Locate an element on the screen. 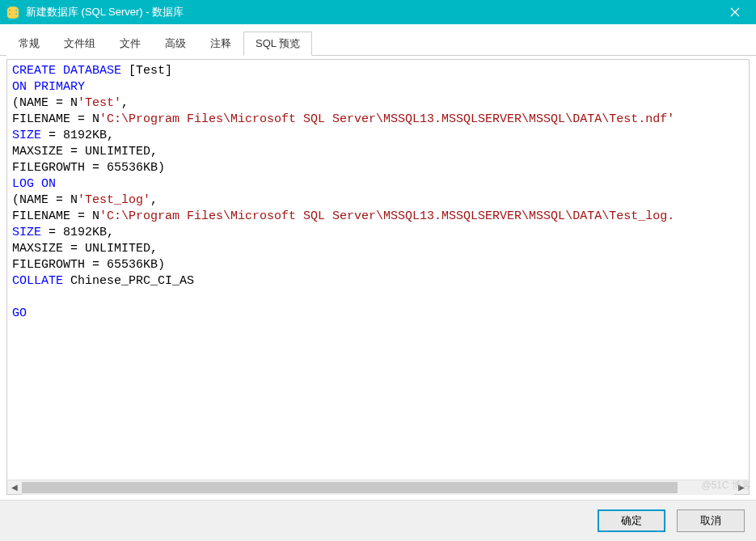 The height and width of the screenshot is (541, 756). tab-general: 常规 is located at coordinates (29, 44).